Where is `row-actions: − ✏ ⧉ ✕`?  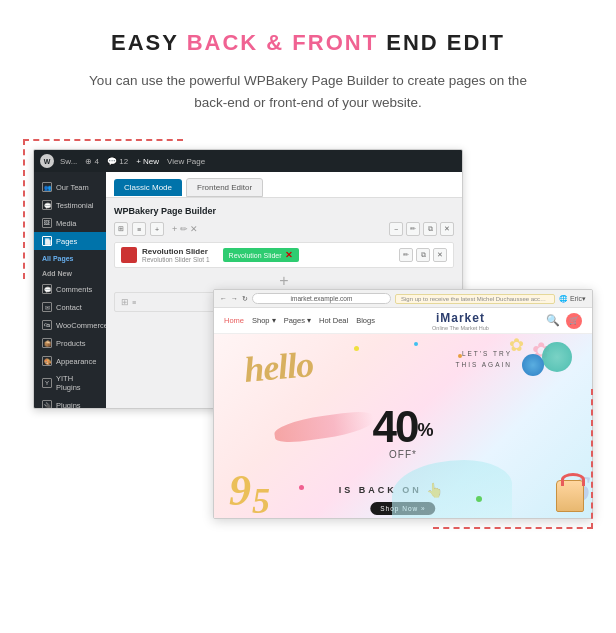
row-actions: − ✏ ⧉ ✕ is located at coordinates (422, 229).